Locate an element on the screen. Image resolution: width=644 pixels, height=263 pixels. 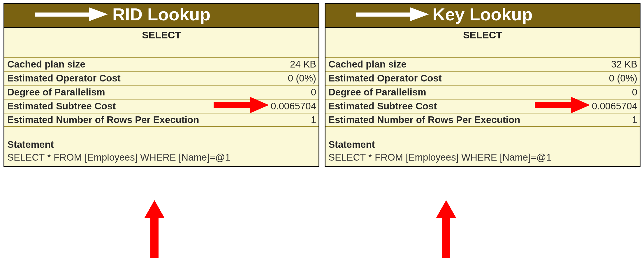
property-row: Cached plan size 24 KB is located at coordinates (161, 64).